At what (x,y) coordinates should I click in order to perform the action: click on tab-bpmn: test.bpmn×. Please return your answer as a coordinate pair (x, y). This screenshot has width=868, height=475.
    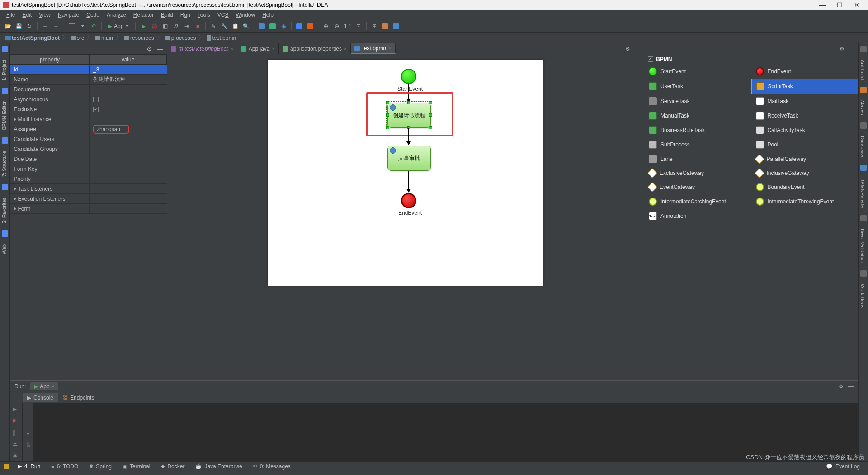
    Looking at the image, I should click on (373, 49).